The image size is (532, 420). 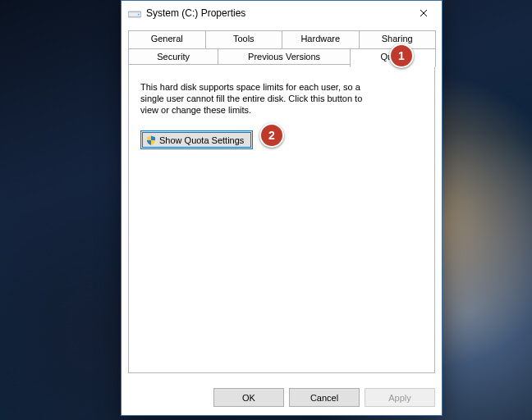 I want to click on apply-button-label: Apply, so click(x=400, y=398).